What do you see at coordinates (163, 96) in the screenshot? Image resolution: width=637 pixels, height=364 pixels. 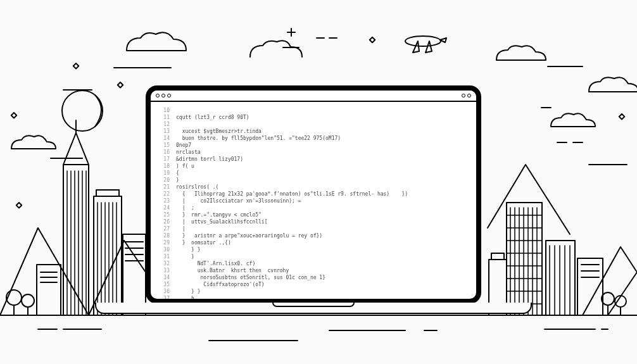 I see `minimize-icon` at bounding box center [163, 96].